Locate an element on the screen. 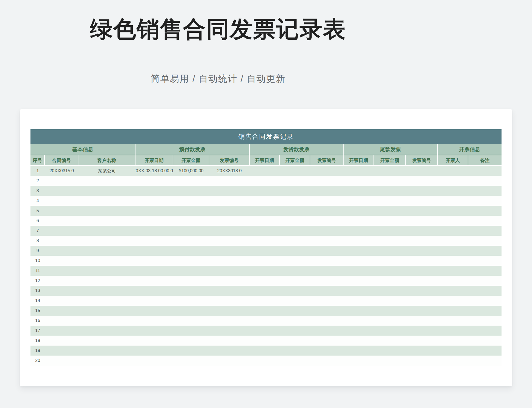 This screenshot has height=408, width=532. col-header-invoice-no-3: 发票编号 is located at coordinates (422, 161).